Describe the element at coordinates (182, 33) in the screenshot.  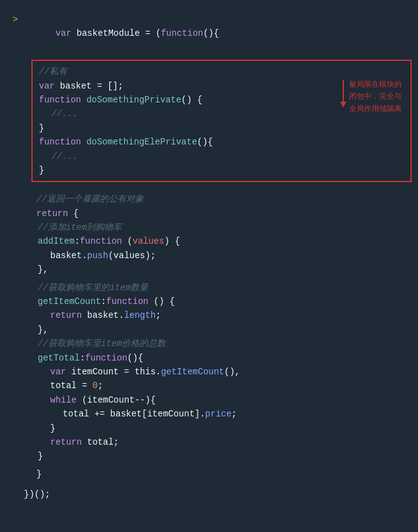
I see `keyword-function: function` at that location.